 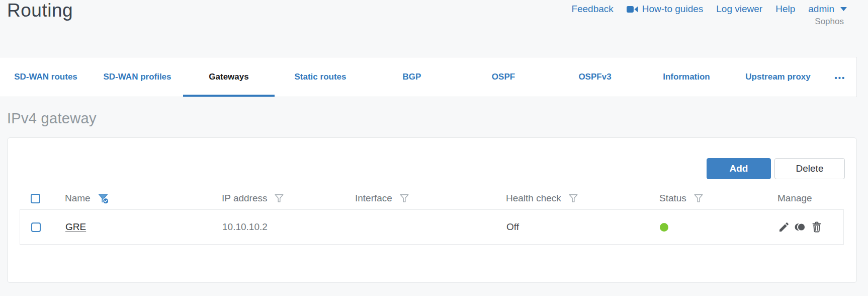 I want to click on page-title: Routing, so click(x=40, y=11).